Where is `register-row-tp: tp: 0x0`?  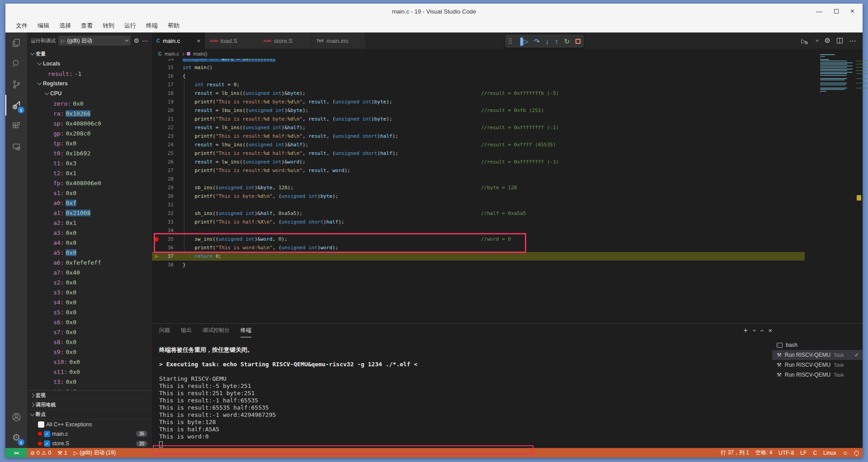
register-row-tp: tp: 0x0 is located at coordinates (90, 143).